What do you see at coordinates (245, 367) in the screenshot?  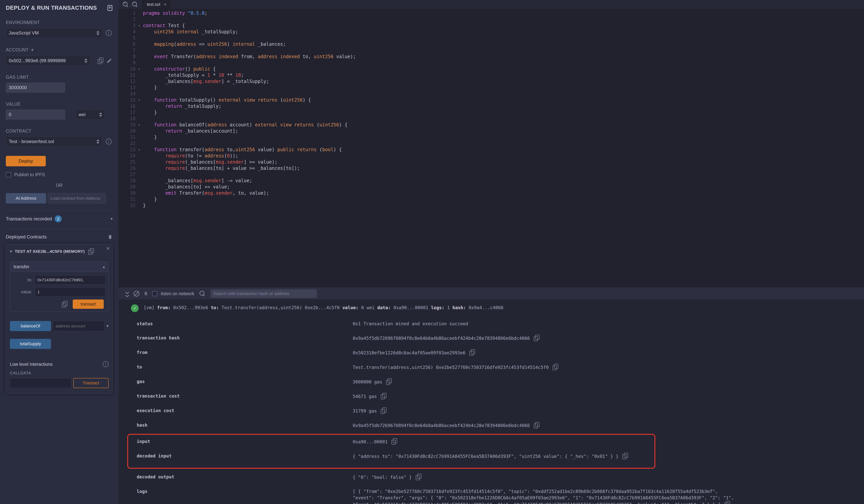 I see `tx-detail-key: to` at bounding box center [245, 367].